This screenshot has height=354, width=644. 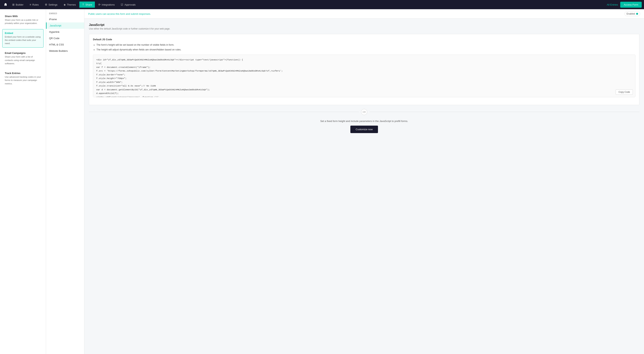 I want to click on nav-approvals: ☑ Approvals, so click(x=128, y=5).